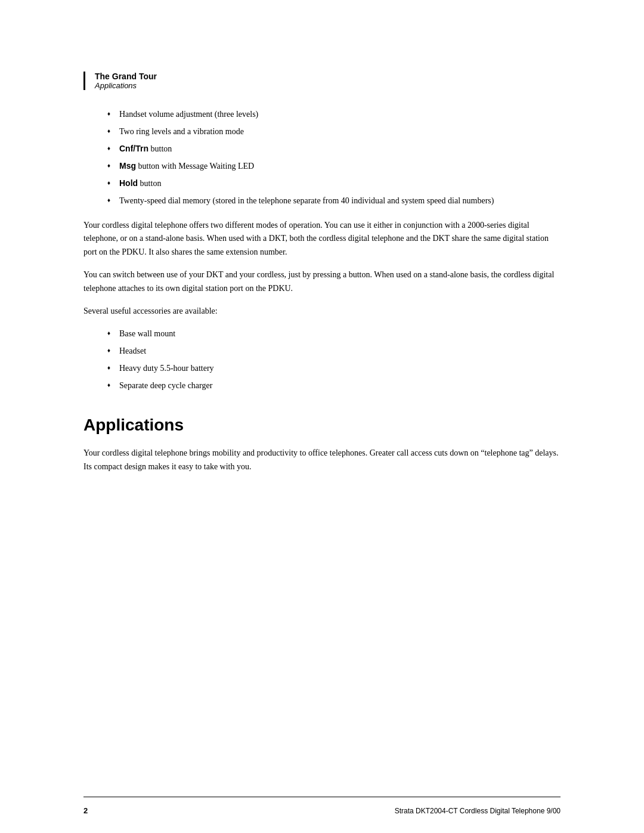 This screenshot has height=833, width=644. Describe the element at coordinates (195, 166) in the screenshot. I see `list-item-text: button with Message Waiting LED` at that location.